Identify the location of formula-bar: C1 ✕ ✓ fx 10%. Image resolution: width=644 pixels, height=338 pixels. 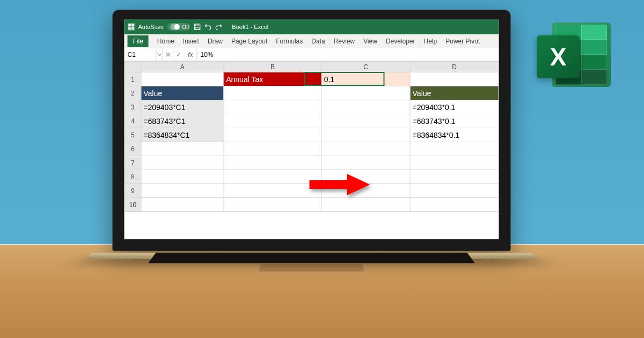
(312, 55).